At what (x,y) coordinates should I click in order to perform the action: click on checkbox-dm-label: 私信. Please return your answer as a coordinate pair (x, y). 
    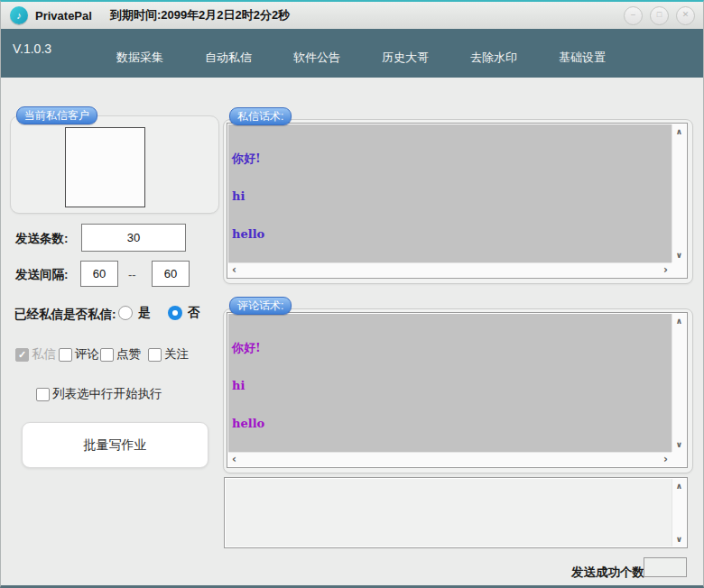
    Looking at the image, I should click on (43, 354).